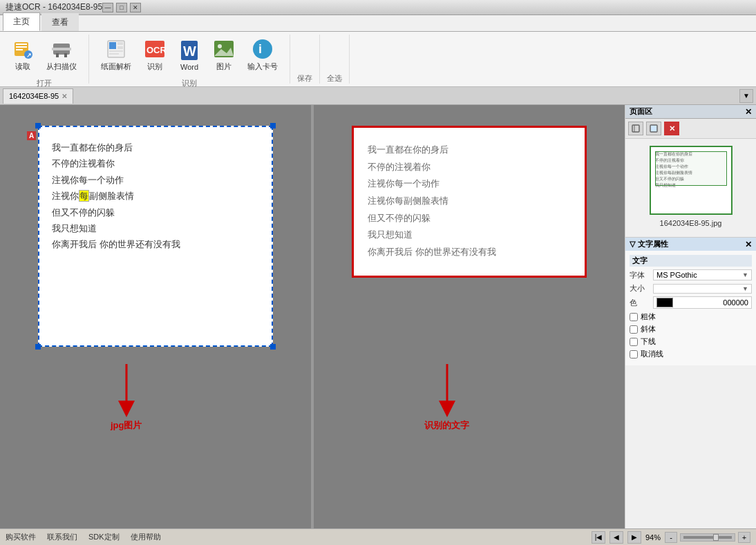 The image size is (756, 545). I want to click on layout-label: 纸面解析, so click(116, 66).